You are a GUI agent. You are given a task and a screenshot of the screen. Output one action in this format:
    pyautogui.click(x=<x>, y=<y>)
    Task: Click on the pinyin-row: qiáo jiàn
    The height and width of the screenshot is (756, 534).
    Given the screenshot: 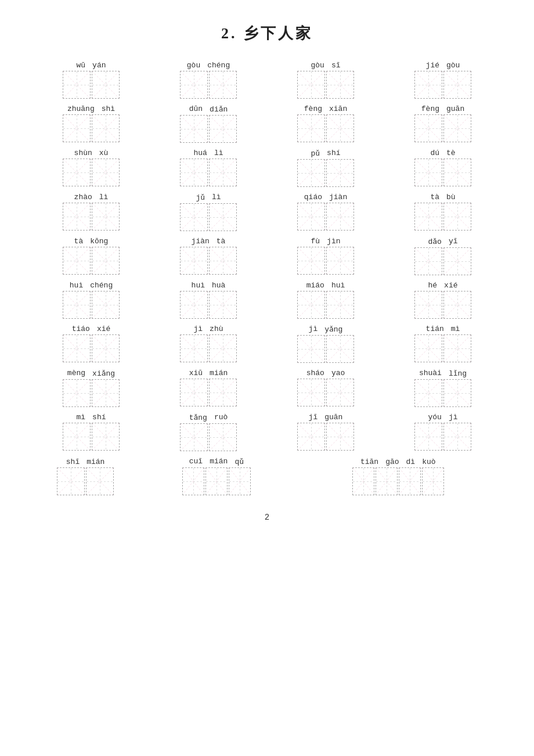 What is the action you would take?
    pyautogui.click(x=326, y=197)
    